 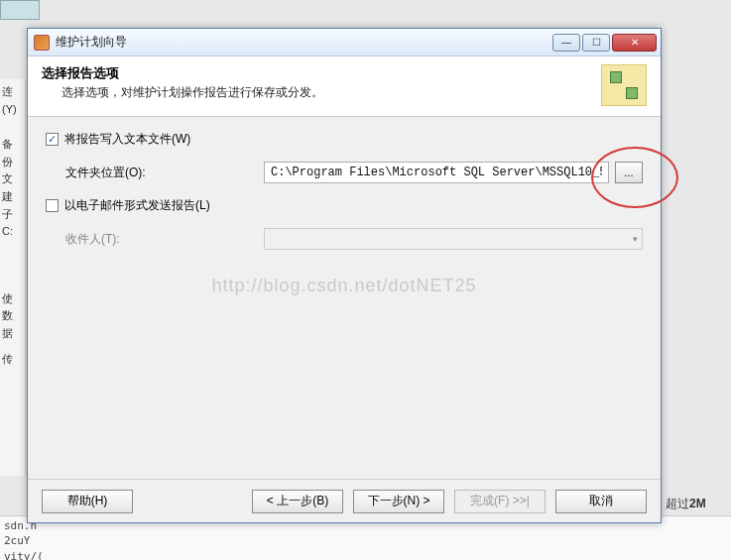 I want to click on recipient-combo: ▾, so click(x=453, y=239).